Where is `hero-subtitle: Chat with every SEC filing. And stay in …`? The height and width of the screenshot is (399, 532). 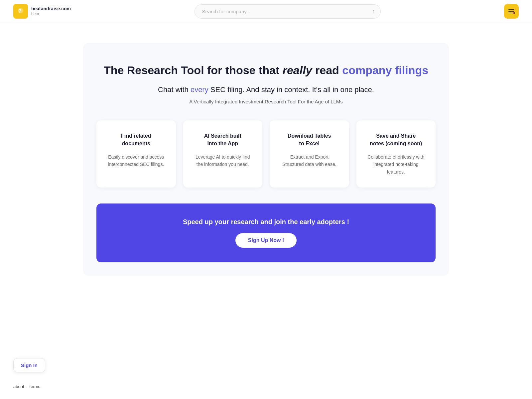
hero-subtitle: Chat with every SEC filing. And stay in … is located at coordinates (266, 90).